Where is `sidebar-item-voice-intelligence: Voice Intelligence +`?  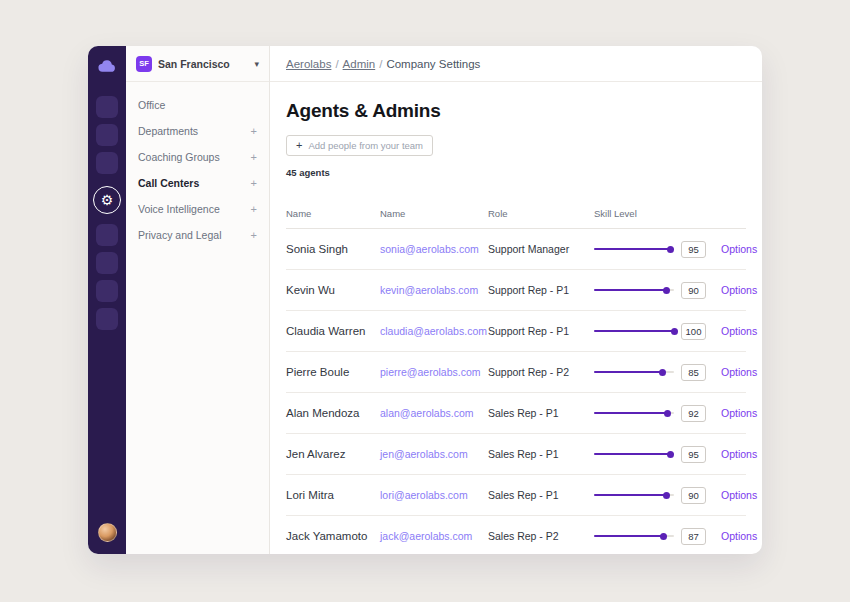
sidebar-item-voice-intelligence: Voice Intelligence + is located at coordinates (198, 209).